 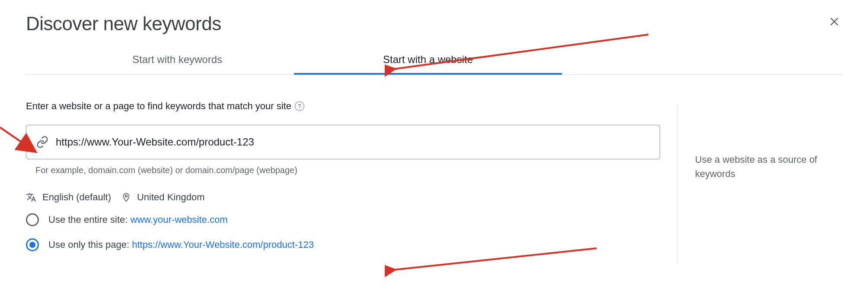 What do you see at coordinates (160, 61) in the screenshot?
I see `tab-start-with-keywords: Start with keywords` at bounding box center [160, 61].